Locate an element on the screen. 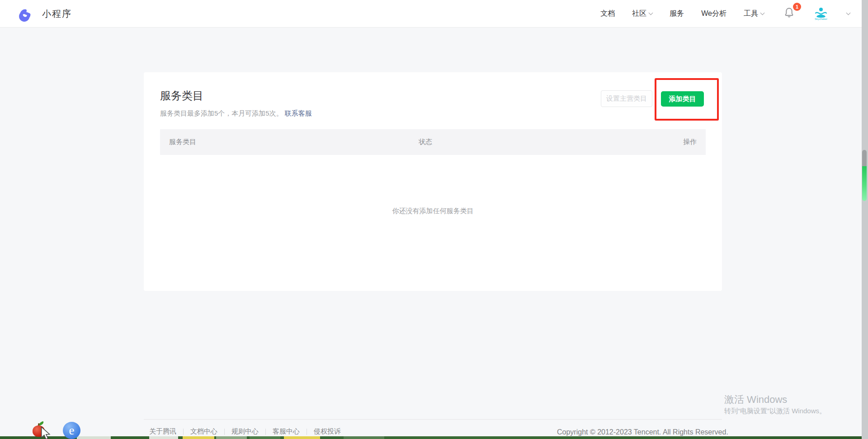  page-title: 服务类目 is located at coordinates (182, 96).